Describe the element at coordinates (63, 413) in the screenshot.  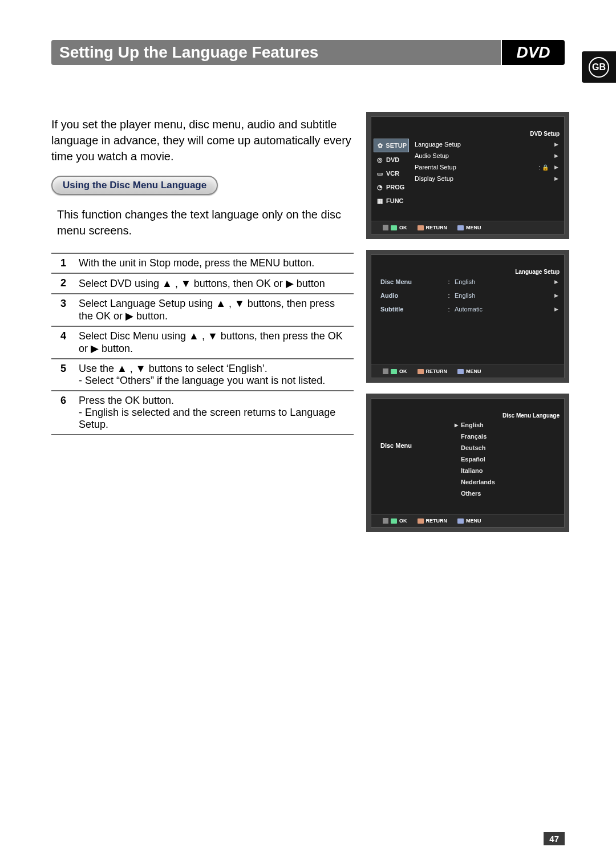
I see `step-number: 6` at that location.